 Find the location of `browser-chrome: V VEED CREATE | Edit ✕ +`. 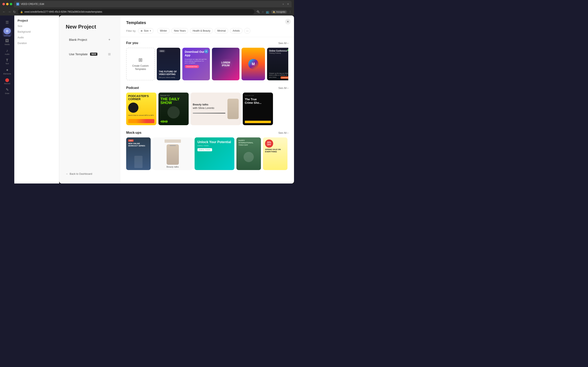

browser-chrome: V VEED CREATE | Edit ✕ + is located at coordinates (147, 4).